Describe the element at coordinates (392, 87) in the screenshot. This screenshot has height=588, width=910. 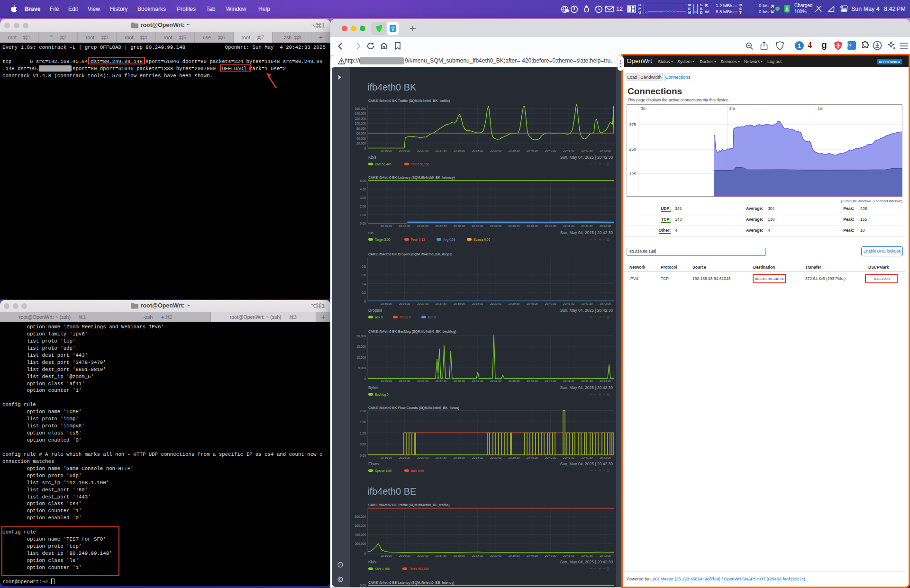
I see `svg-text: ifb4eth0 BK` at that location.